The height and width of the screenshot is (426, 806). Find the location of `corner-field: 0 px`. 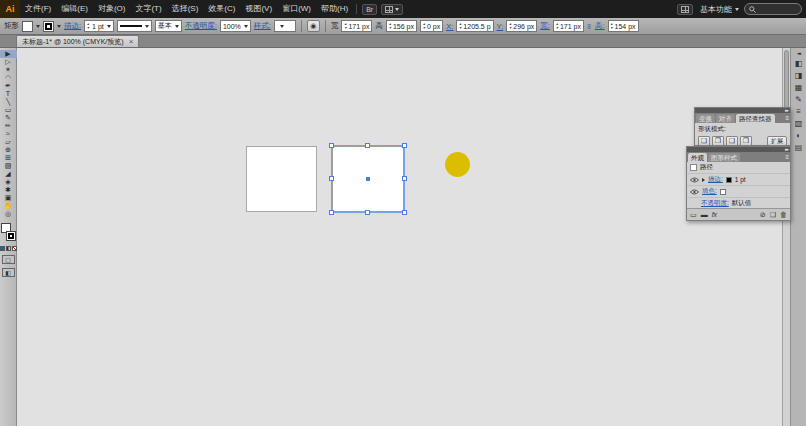

corner-field: 0 px is located at coordinates (432, 26).